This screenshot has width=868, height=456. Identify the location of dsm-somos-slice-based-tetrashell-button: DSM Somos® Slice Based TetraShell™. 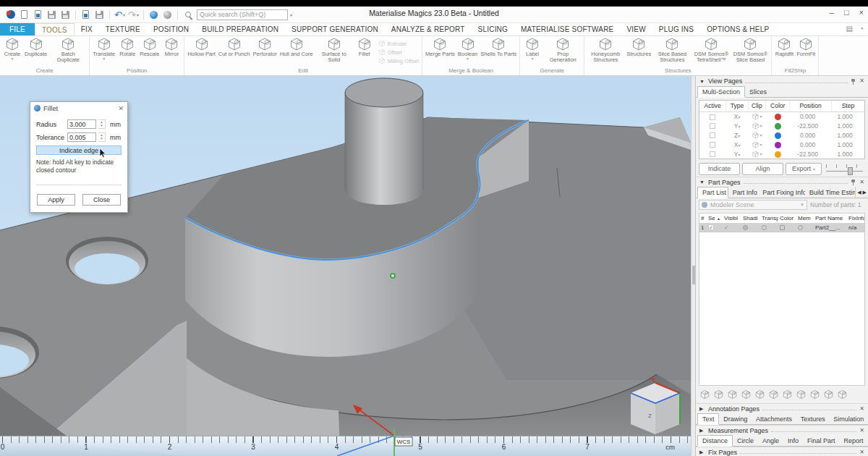
(750, 51).